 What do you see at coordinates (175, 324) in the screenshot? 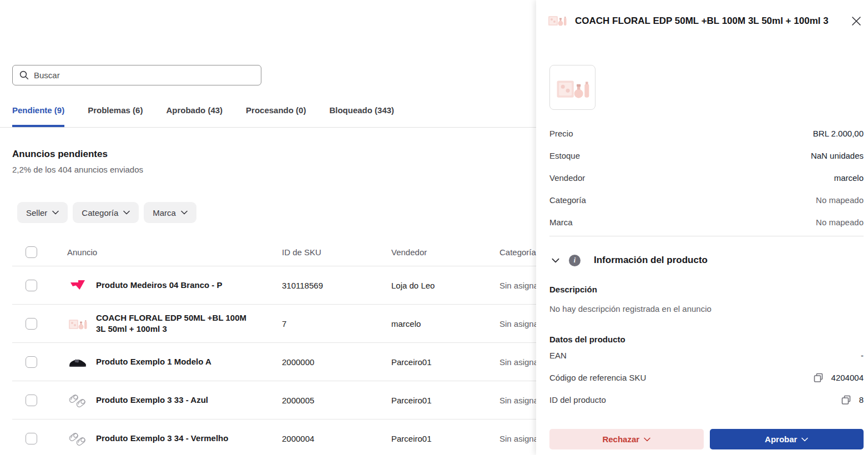
I see `product-name: COACH FLORAL EDP 50ML +BL 100M 3L 50ml +…` at bounding box center [175, 324].